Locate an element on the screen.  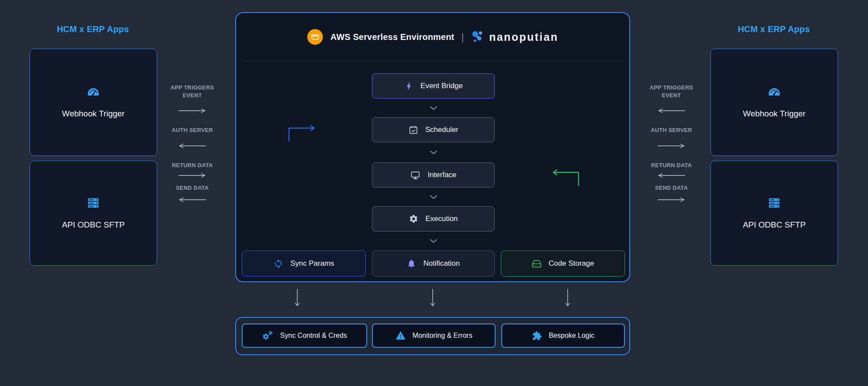
node-label: Sync Control & Creds is located at coordinates (314, 336).